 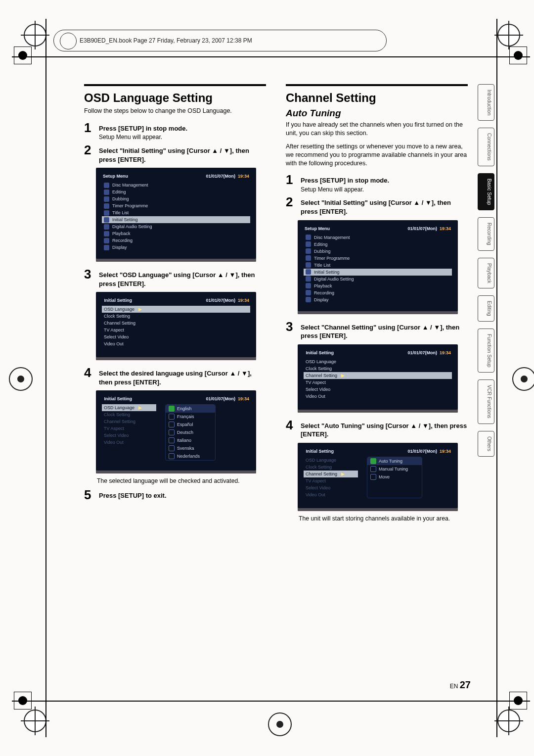 What do you see at coordinates (378, 244) in the screenshot?
I see `menu-item: Editing` at bounding box center [378, 244].